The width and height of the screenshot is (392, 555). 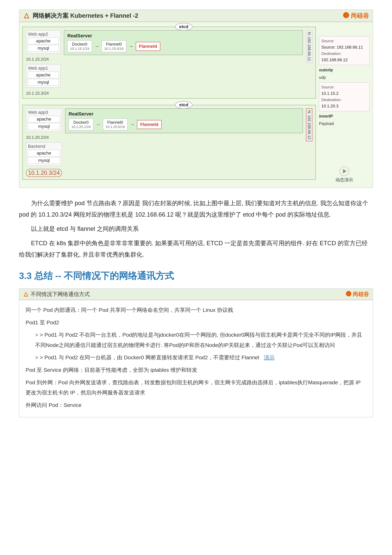 I want to click on paragraph-2: 以上就是 etcd 与 flannel 之间的调用关系, so click(x=196, y=229).